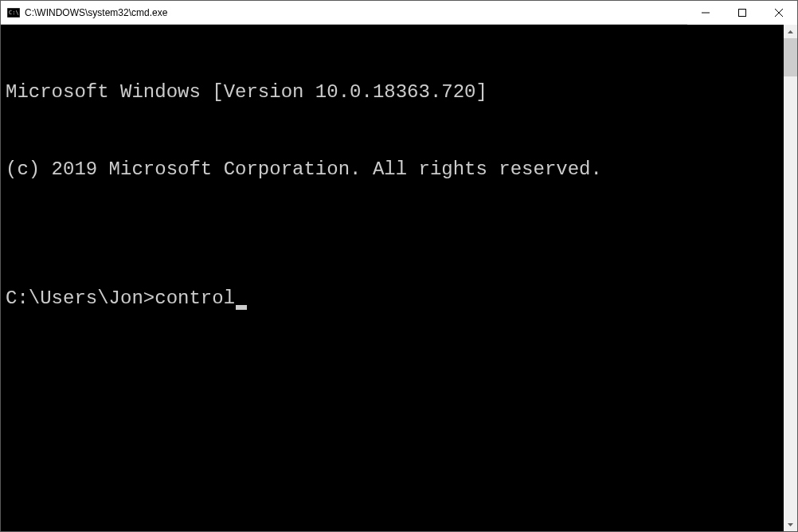 This screenshot has width=798, height=532. What do you see at coordinates (392, 92) in the screenshot?
I see `version-line: Microsoft Windows [Version 10.0.18363.72…` at bounding box center [392, 92].